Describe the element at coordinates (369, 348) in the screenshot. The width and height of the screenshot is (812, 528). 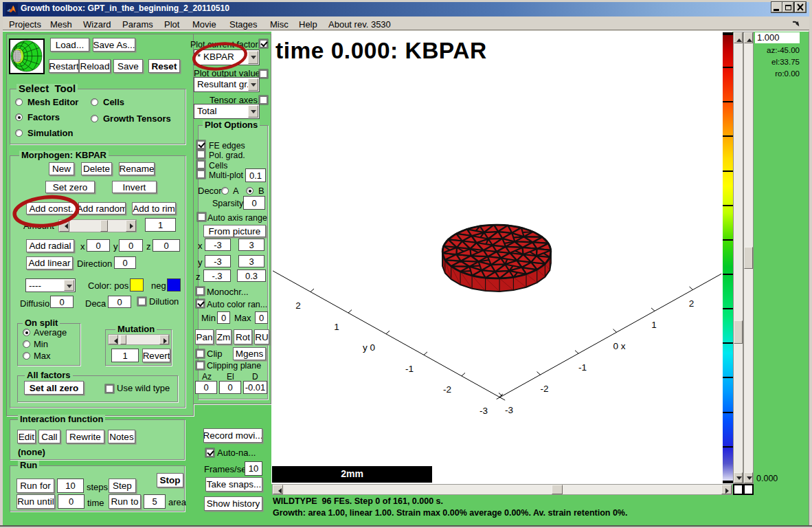
I see `svg-text: y 0` at that location.